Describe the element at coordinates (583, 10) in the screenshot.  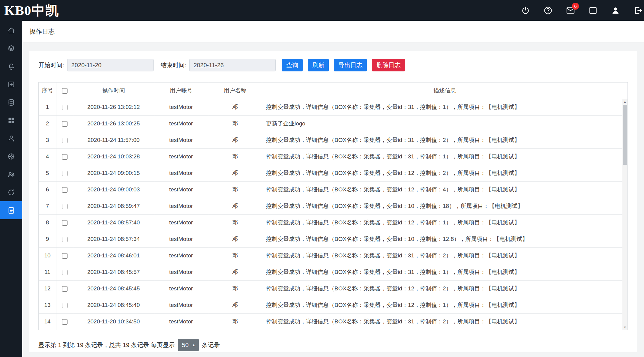
I see `topbar-actions: 6` at that location.